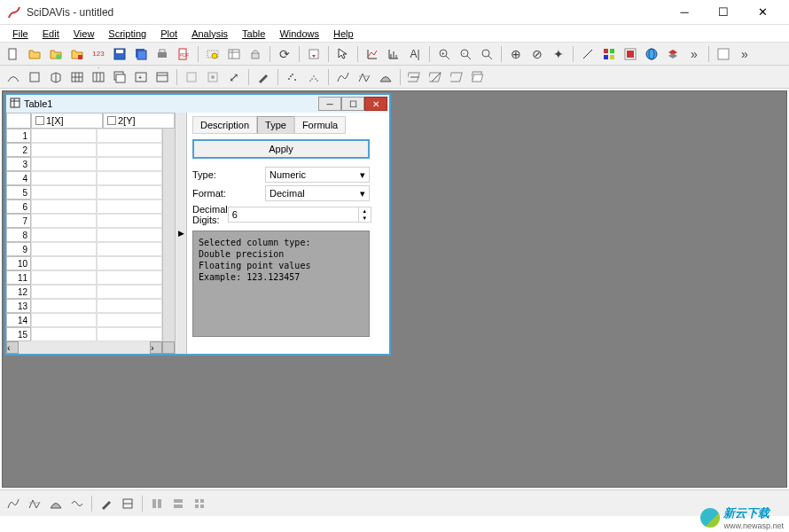 The width and height of the screenshot is (789, 532). What do you see at coordinates (281, 149) in the screenshot?
I see `apply-button: Apply` at bounding box center [281, 149].